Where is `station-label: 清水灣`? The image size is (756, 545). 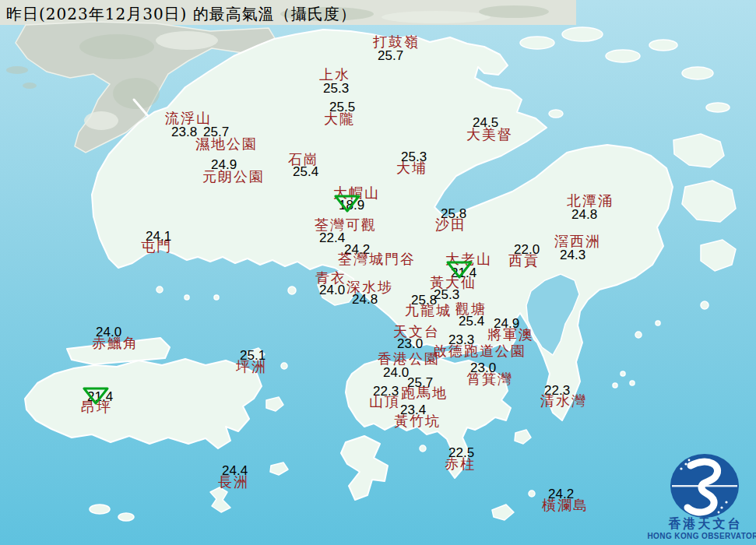 station-label: 清水灣 is located at coordinates (564, 401).